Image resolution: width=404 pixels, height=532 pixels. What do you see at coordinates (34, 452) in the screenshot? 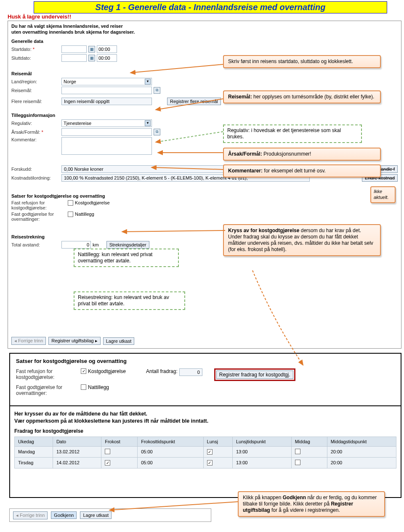
I see `table-cell: Mandag` at bounding box center [34, 452].